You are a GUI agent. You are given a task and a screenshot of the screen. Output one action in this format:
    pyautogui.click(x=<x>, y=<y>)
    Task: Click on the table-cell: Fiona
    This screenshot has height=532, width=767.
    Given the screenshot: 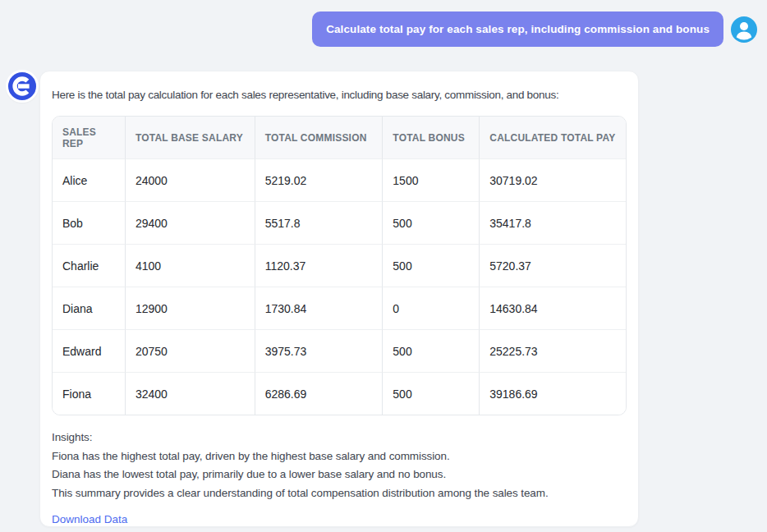 What is the action you would take?
    pyautogui.click(x=89, y=393)
    